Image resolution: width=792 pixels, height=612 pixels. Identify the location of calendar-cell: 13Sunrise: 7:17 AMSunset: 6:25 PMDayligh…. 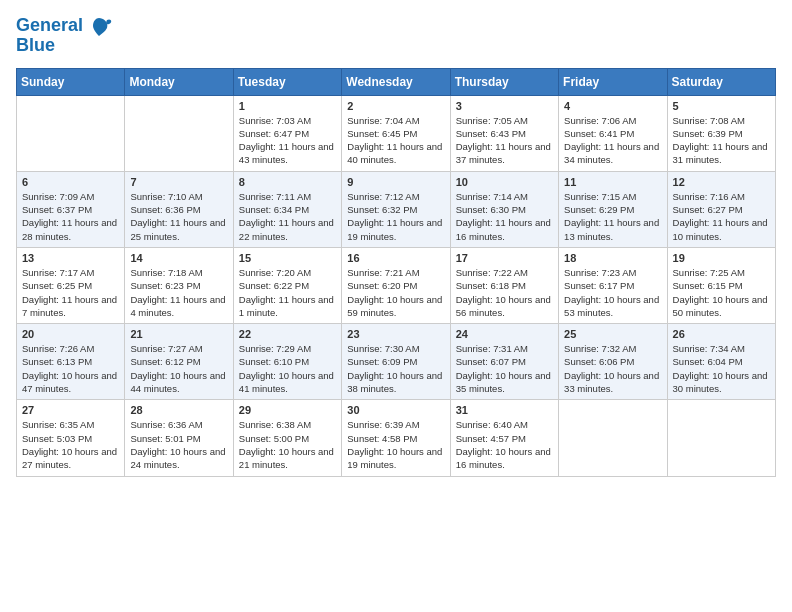
(71, 285).